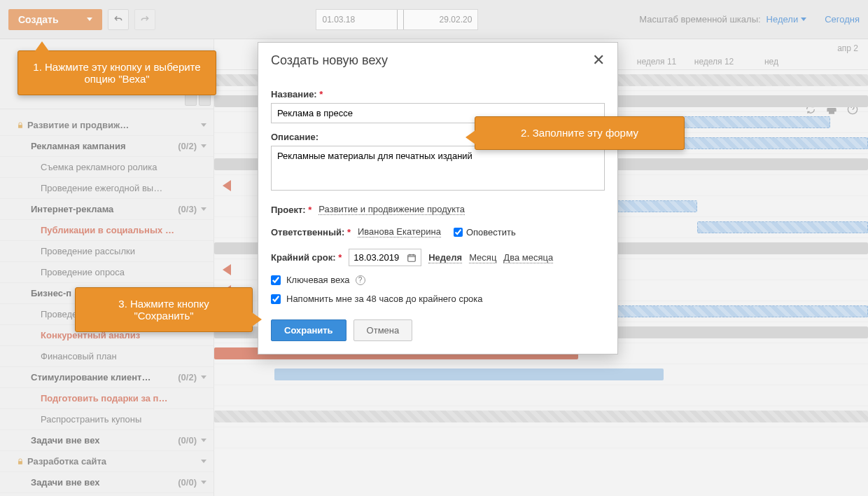 The image size is (868, 496). Describe the element at coordinates (384, 331) in the screenshot. I see `cancel-button: Отмена` at that location.